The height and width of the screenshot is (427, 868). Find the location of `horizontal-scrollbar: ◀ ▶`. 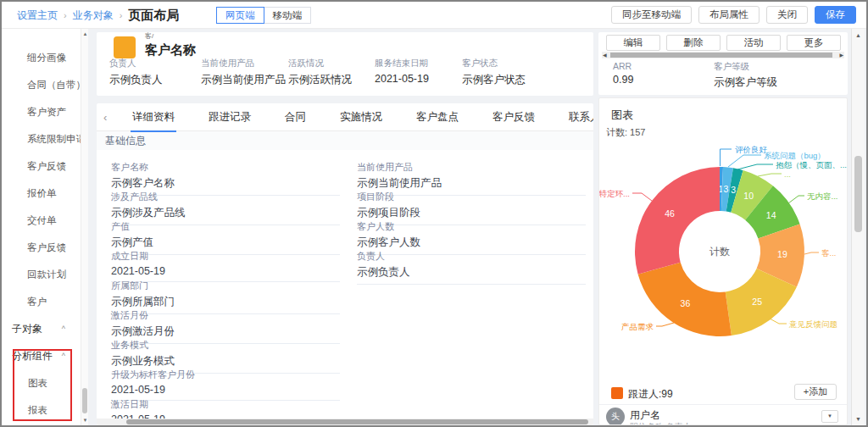

horizontal-scrollbar: ◀ ▶ is located at coordinates (723, 55).